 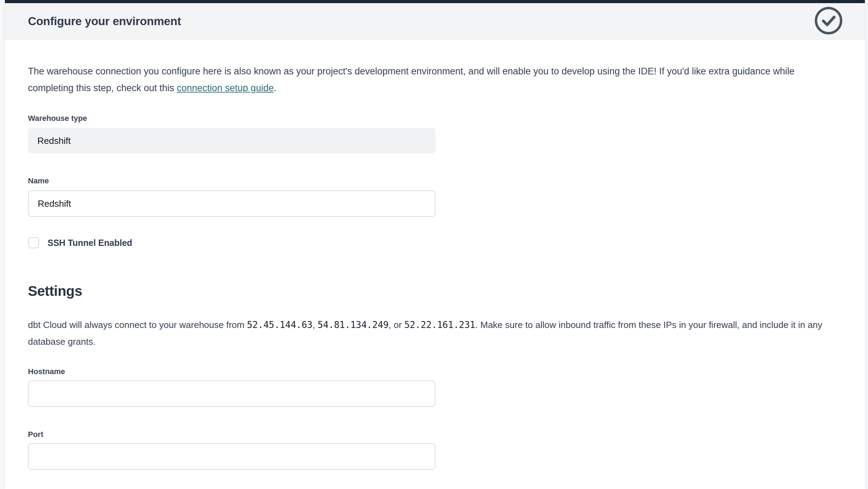 What do you see at coordinates (232, 394) in the screenshot?
I see `hostname-input` at bounding box center [232, 394].